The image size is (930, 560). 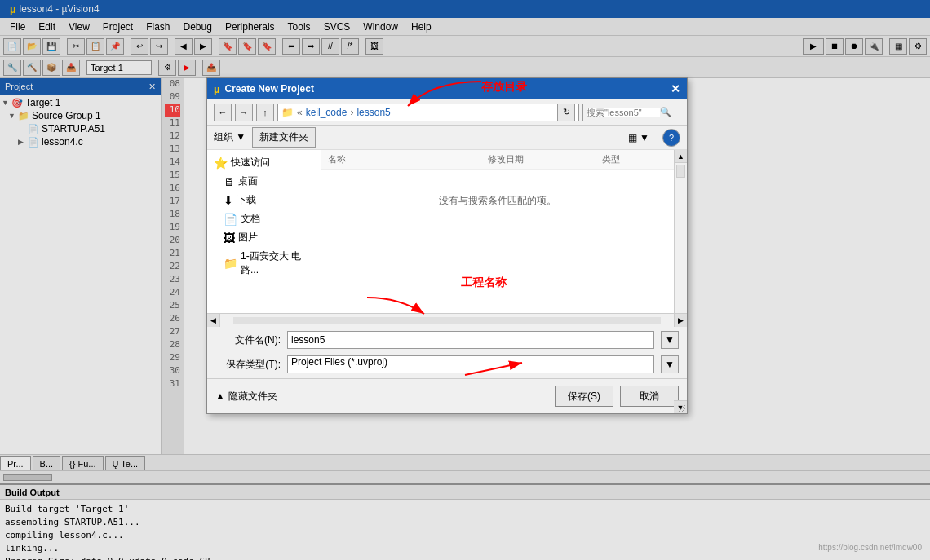 What do you see at coordinates (623, 112) in the screenshot?
I see `dialog-search-input` at bounding box center [623, 112].